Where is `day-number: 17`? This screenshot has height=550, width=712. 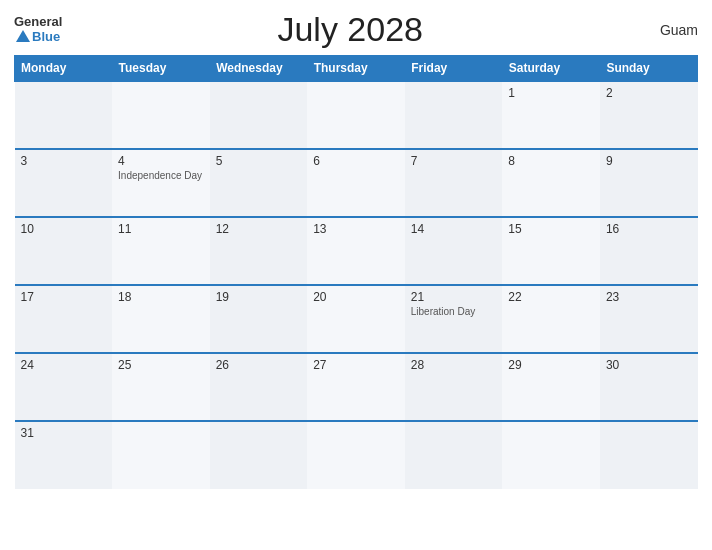
day-number: 17 is located at coordinates (64, 297).